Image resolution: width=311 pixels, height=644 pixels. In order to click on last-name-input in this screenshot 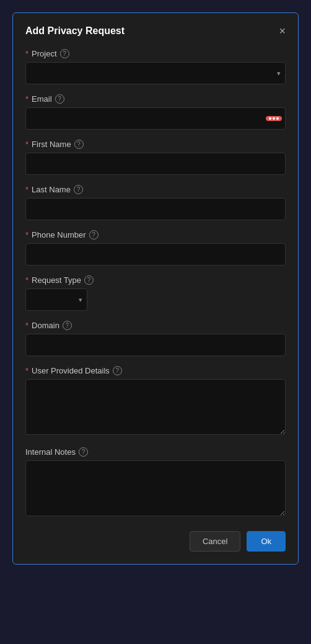, I will do `click(156, 209)`.